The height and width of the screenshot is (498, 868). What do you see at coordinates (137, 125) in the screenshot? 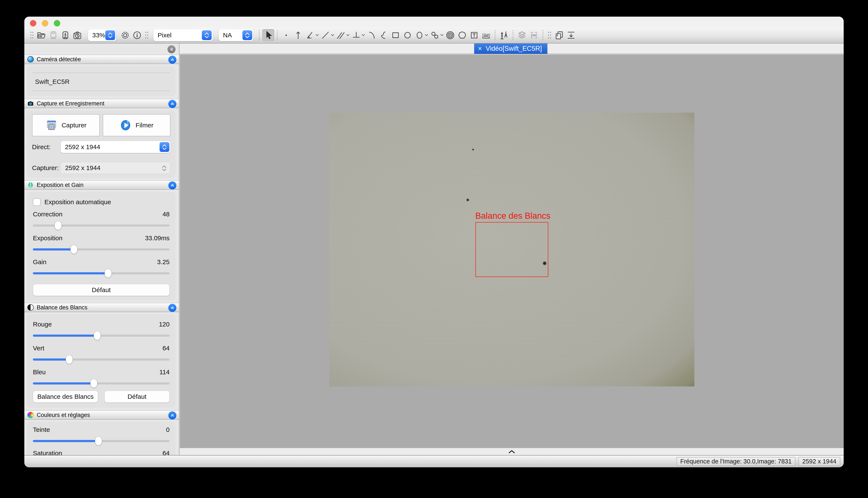
I see `record-button: Filmer` at bounding box center [137, 125].